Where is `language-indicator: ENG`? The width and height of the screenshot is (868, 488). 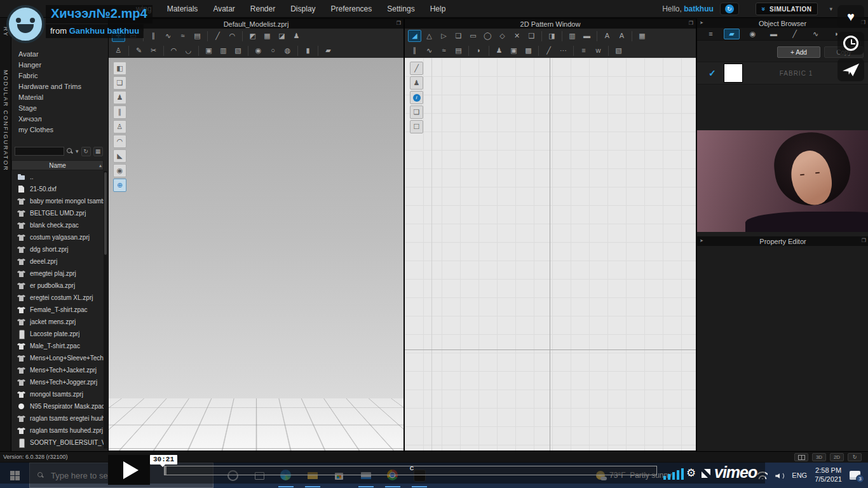 language-indicator: ENG is located at coordinates (799, 475).